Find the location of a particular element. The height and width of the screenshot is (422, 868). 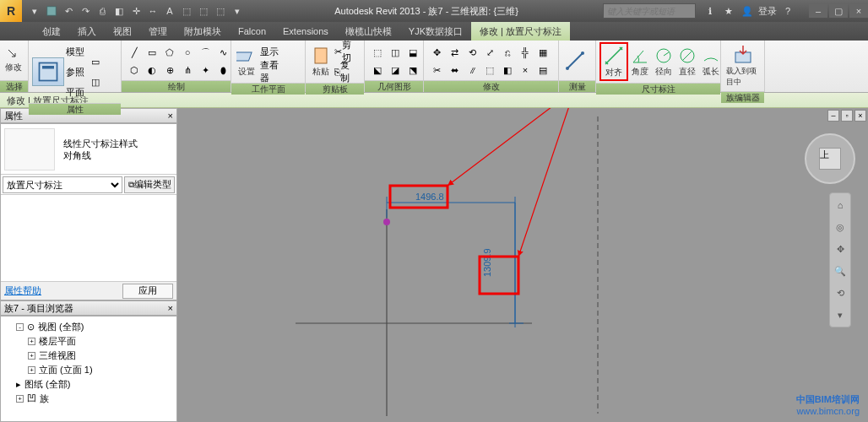

rect-icon: ▭ is located at coordinates (152, 52).